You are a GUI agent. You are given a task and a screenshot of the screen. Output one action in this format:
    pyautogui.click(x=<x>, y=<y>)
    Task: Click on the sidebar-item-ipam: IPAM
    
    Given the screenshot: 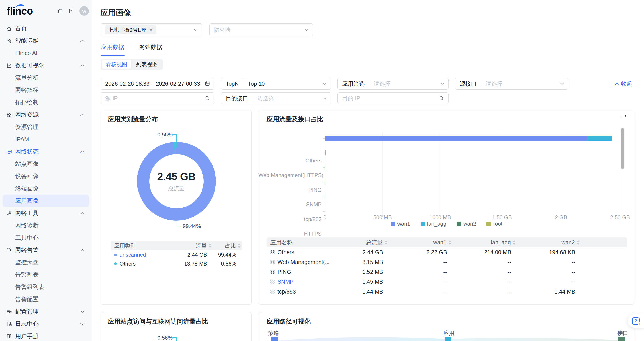 What is the action you would take?
    pyautogui.click(x=46, y=139)
    